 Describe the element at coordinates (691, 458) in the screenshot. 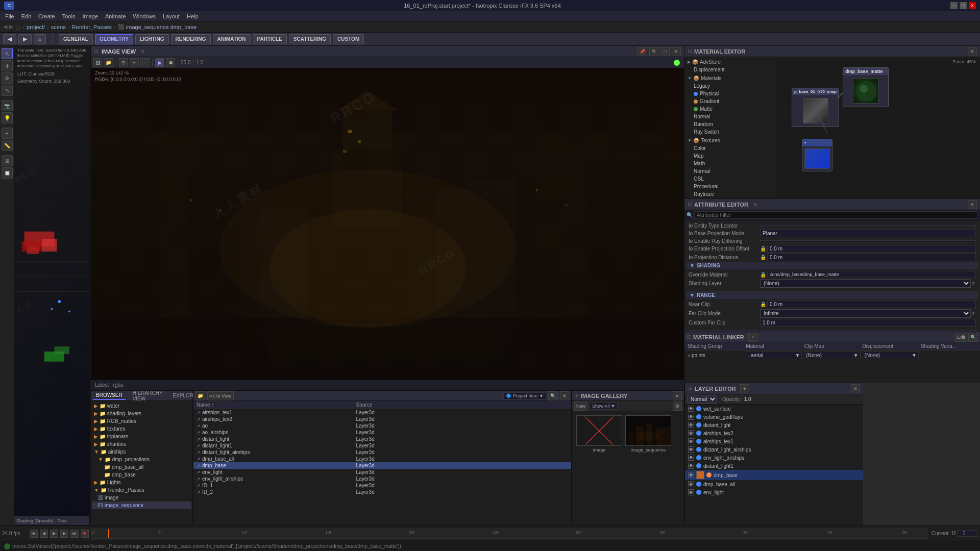

I see `layer-vis-ela: 👁` at that location.